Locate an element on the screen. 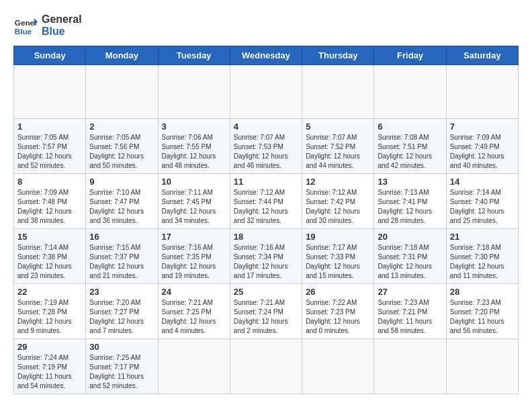 The width and height of the screenshot is (532, 411). calendar-week-6: 29Sunrise: 7:24 AM Sunset: 7:19 PM Dayli… is located at coordinates (266, 367).